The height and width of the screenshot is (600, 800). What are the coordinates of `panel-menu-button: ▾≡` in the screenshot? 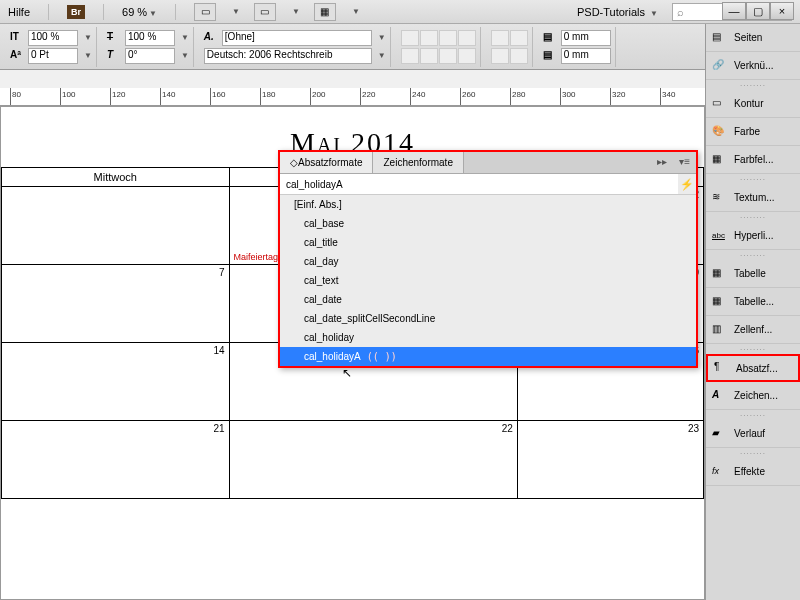 It's located at (684, 162).